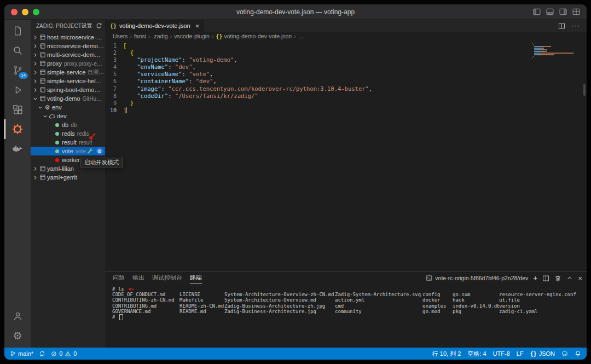  Describe the element at coordinates (111, 53) in the screenshot. I see `line-number: 2` at that location.